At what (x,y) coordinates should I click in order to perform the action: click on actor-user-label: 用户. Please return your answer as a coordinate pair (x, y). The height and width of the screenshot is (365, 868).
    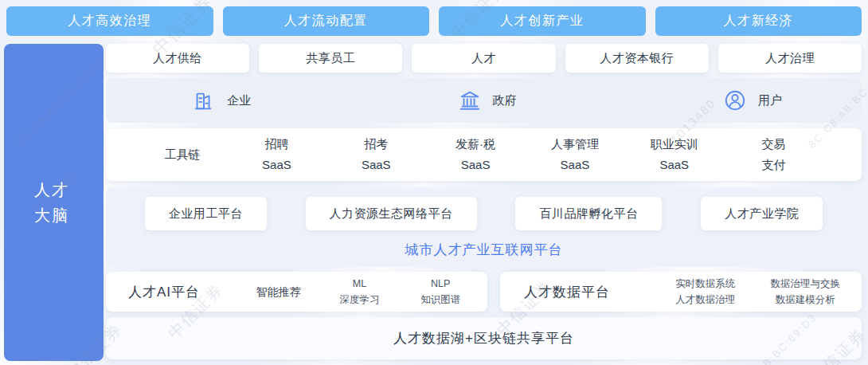
    Looking at the image, I should click on (770, 100).